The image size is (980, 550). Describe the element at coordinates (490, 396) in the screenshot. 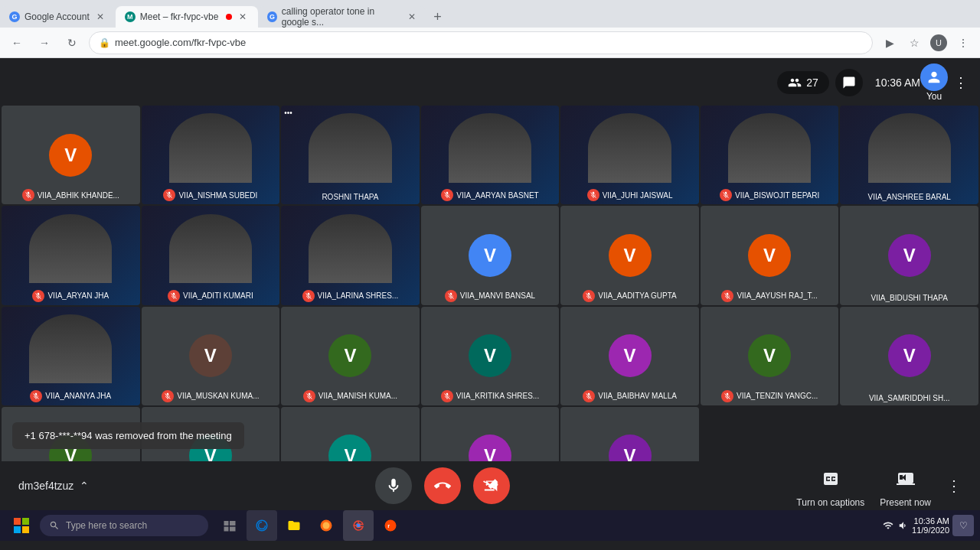

I see `participant-name-bar: VIIA_KRITIKA SHRES...` at that location.